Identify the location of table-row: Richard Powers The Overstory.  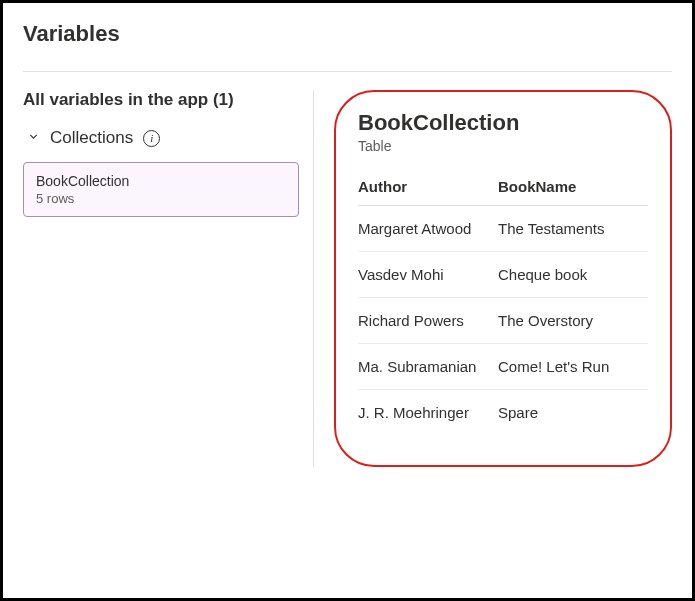
(503, 321).